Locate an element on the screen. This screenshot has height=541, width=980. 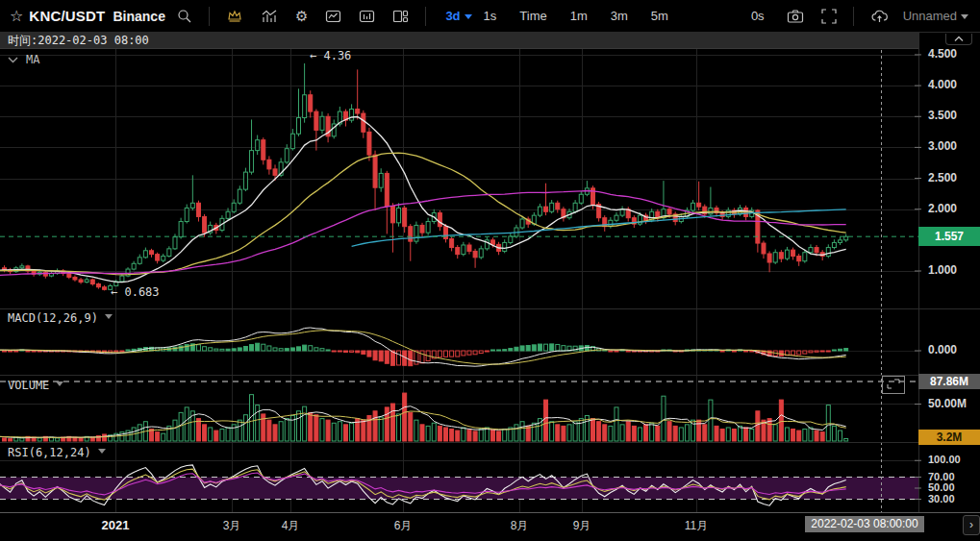
price-tick-label: 2.000 is located at coordinates (952, 209).